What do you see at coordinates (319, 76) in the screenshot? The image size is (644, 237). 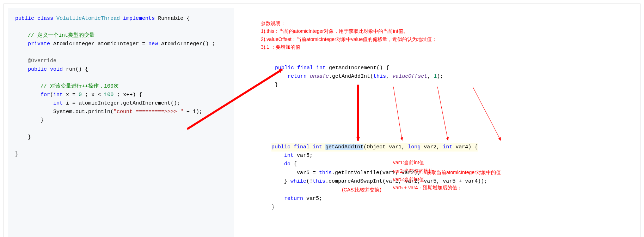 I see `unsafe-ref: unsafe` at bounding box center [319, 76].